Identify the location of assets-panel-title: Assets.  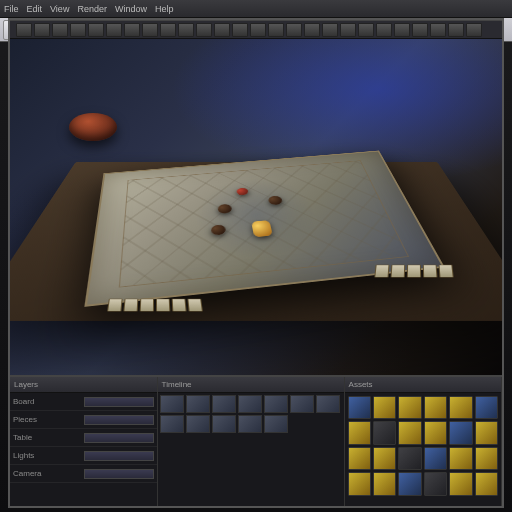
(423, 385).